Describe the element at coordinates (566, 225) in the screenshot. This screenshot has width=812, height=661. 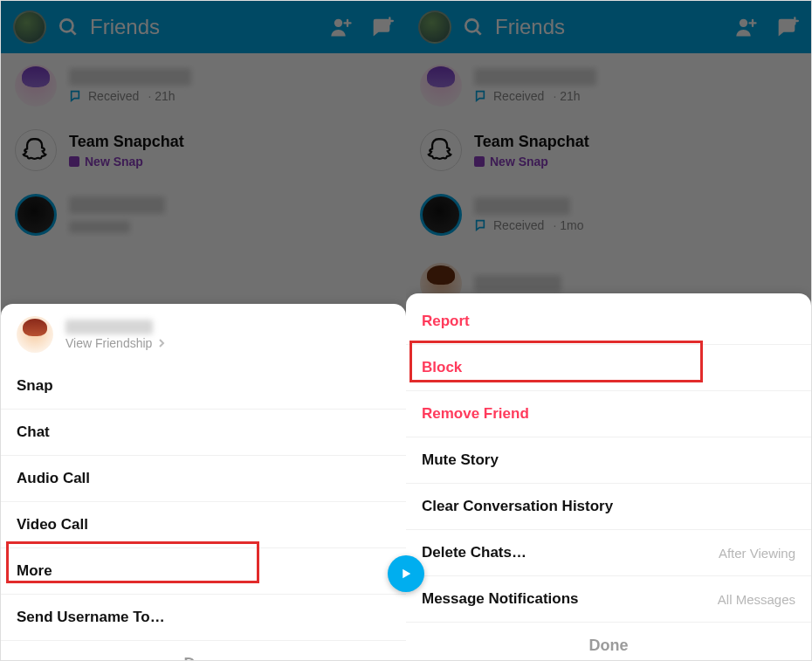
I see `status-time: 1mo` at that location.